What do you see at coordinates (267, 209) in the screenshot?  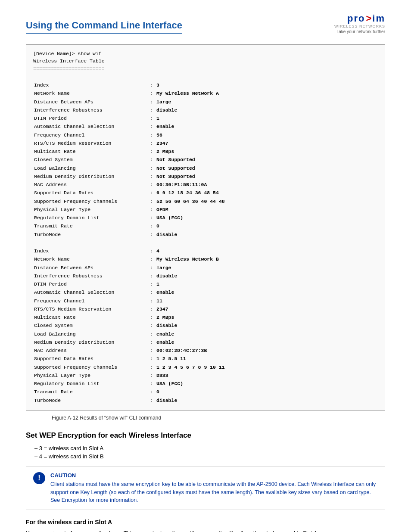 I see `table-cell-value: OFDM` at bounding box center [267, 209].